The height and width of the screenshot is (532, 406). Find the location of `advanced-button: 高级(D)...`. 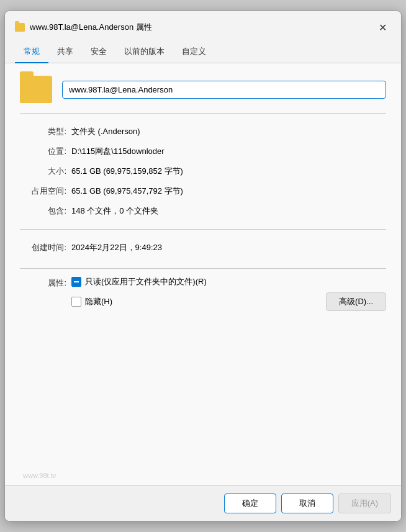

advanced-button: 高级(D)... is located at coordinates (356, 302).